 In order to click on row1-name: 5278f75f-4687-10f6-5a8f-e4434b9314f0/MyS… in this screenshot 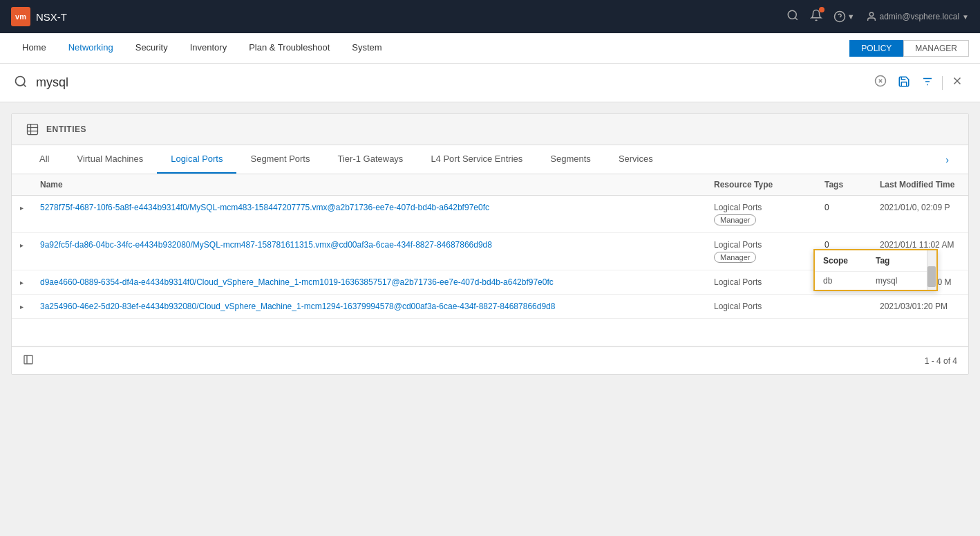, I will do `click(369, 214)`.